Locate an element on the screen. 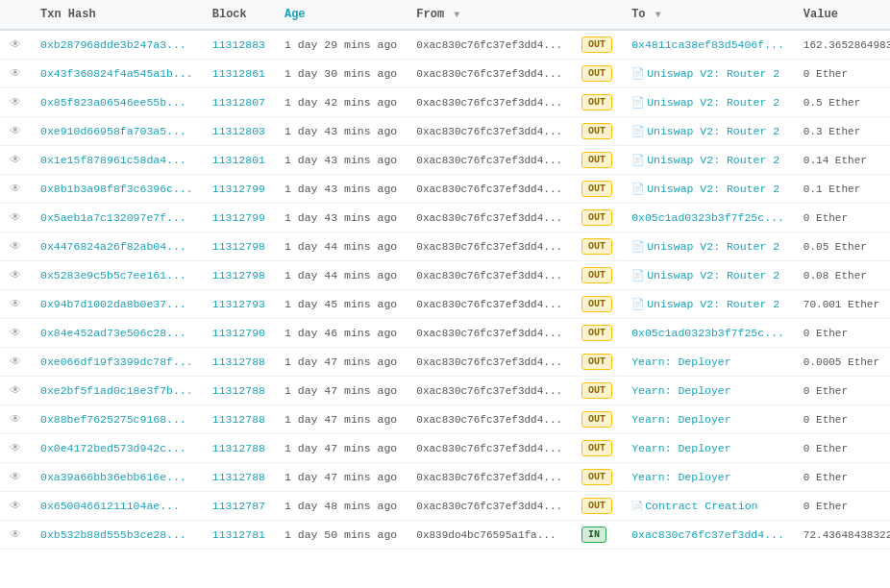 The height and width of the screenshot is (588, 890). block-link: 11312781 is located at coordinates (238, 534).